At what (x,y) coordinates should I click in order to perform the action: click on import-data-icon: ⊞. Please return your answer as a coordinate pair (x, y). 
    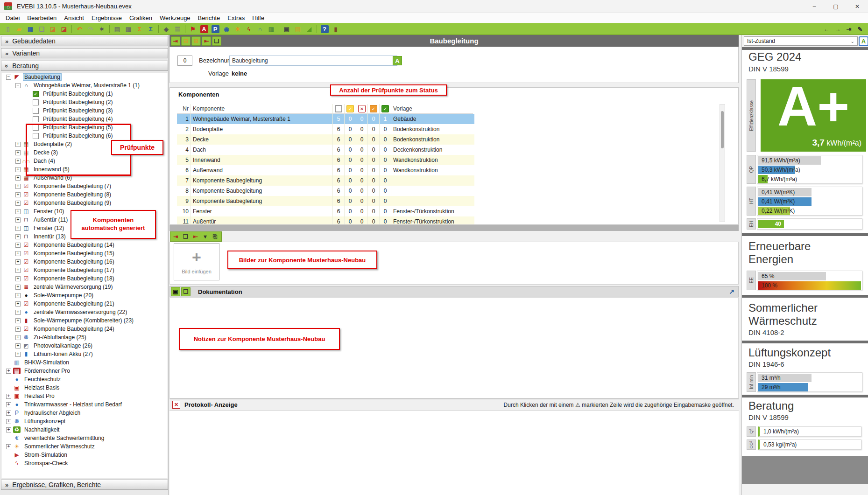
    Looking at the image, I should click on (196, 41).